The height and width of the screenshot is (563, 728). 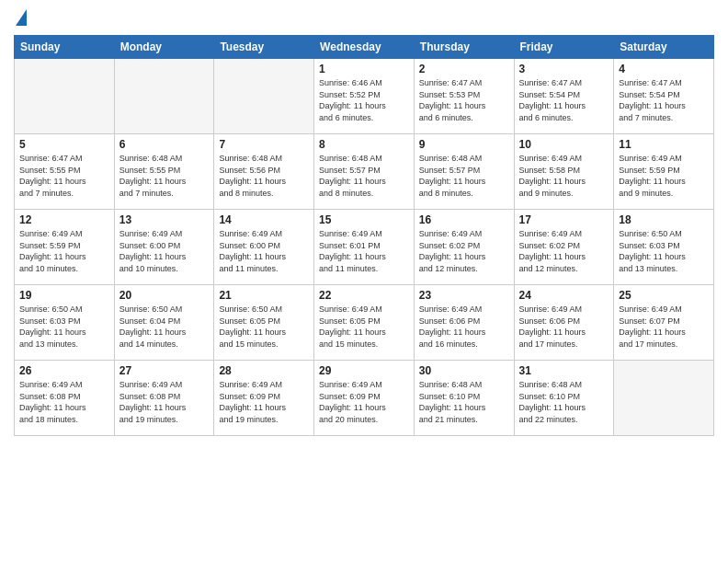 What do you see at coordinates (264, 176) in the screenshot?
I see `day-info: Sunrise: 6:48 AM Sunset: 5:56 PM Dayligh…` at bounding box center [264, 176].